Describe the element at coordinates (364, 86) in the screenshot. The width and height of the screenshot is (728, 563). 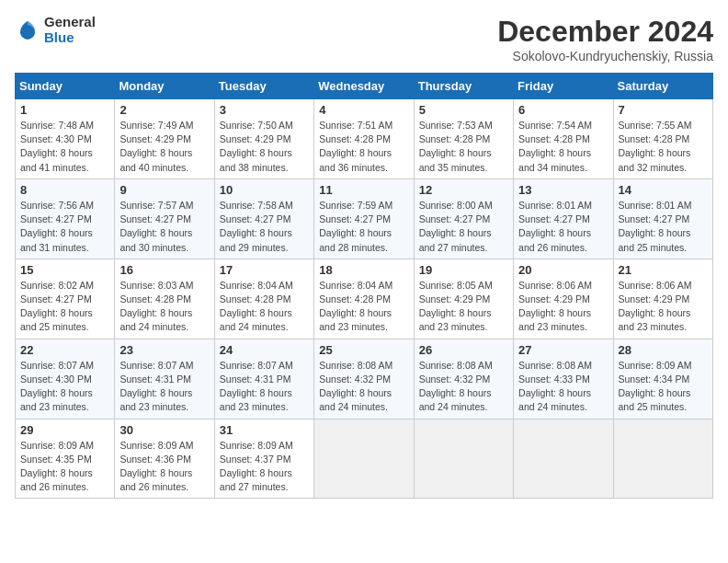
I see `calendar-header-row: SundayMondayTuesdayWednesdayThursdayFrid…` at that location.